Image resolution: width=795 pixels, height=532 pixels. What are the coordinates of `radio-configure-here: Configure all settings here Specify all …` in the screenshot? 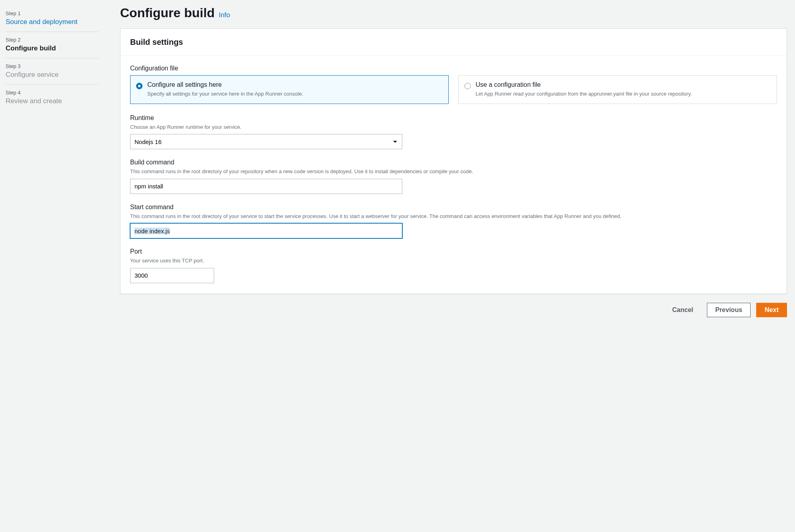 It's located at (289, 90).